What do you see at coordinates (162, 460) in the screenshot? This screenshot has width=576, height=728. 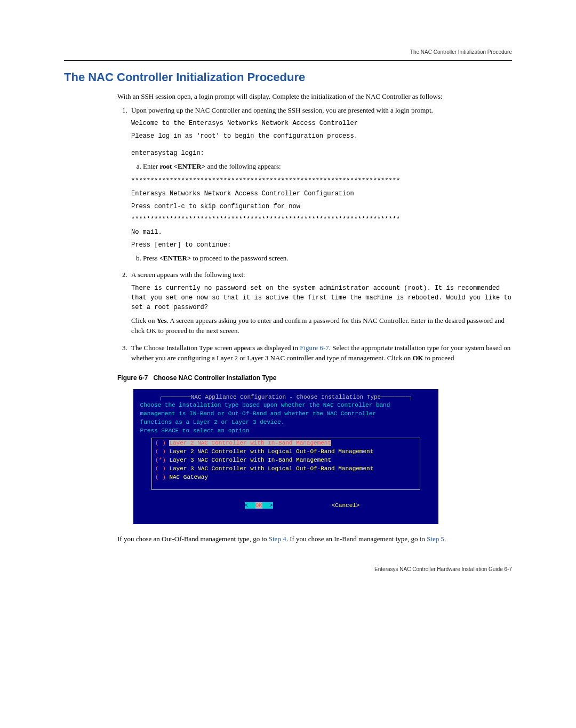 I see `opt3-mark: (*)` at bounding box center [162, 460].